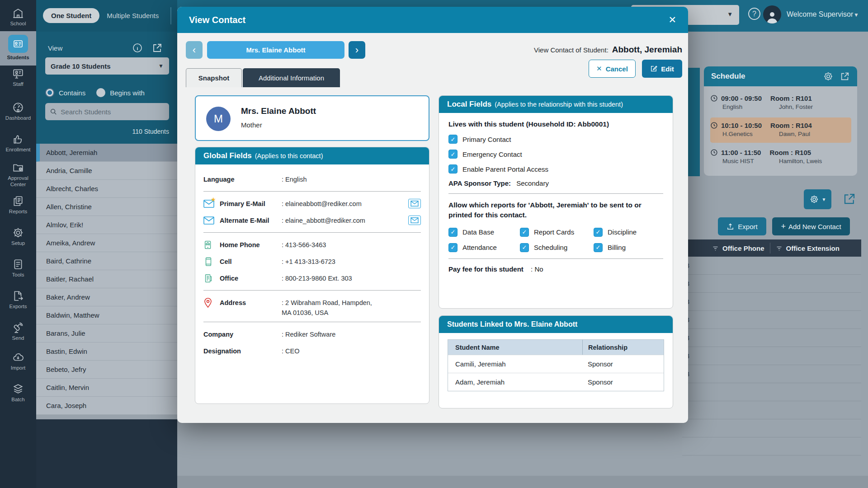 This screenshot has width=868, height=488. Describe the element at coordinates (18, 332) in the screenshot. I see `sidebar-item-send: Send` at that location.